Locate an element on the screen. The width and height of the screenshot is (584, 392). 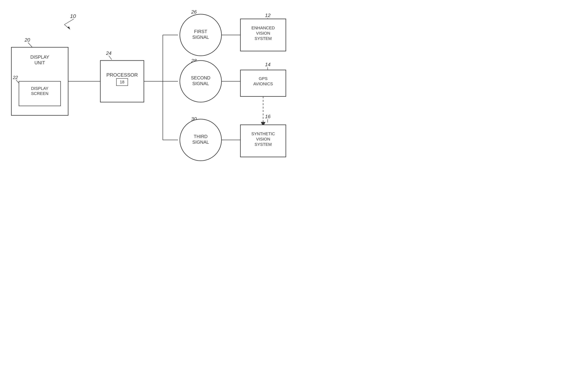
ref-12-label: 12 is located at coordinates (268, 16).